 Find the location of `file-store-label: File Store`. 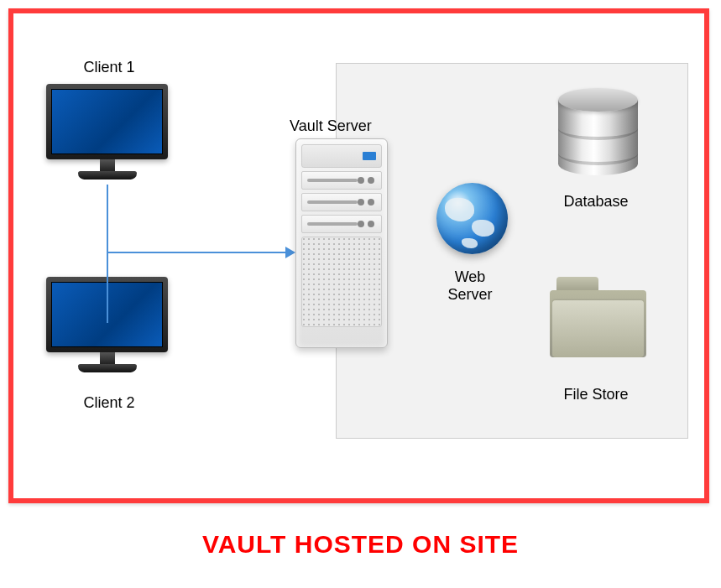

file-store-label: File Store is located at coordinates (596, 394).